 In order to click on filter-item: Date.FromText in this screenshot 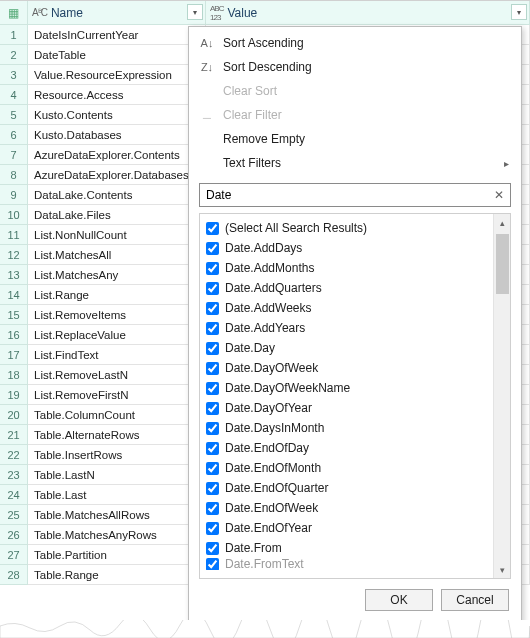, I will do `click(346, 564)`.